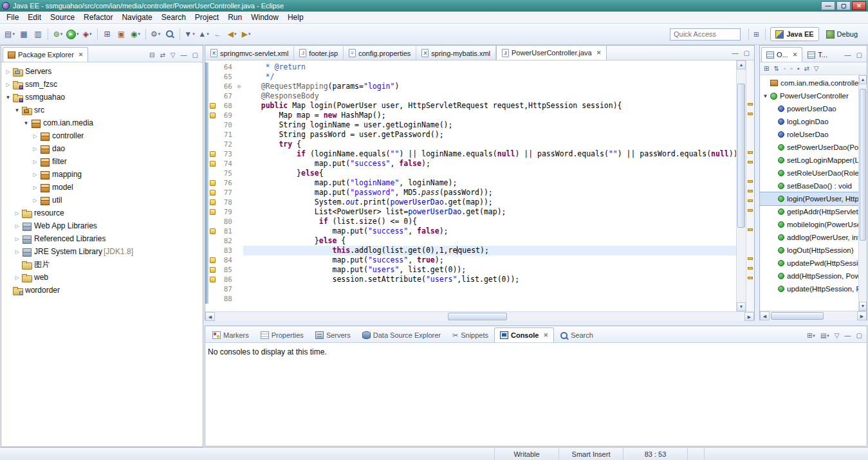  I want to click on menu-run: Run, so click(235, 17).